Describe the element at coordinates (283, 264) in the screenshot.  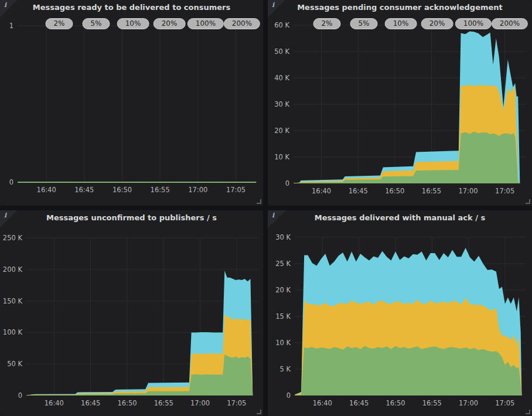
I see `y-tick-label: 25 K` at that location.